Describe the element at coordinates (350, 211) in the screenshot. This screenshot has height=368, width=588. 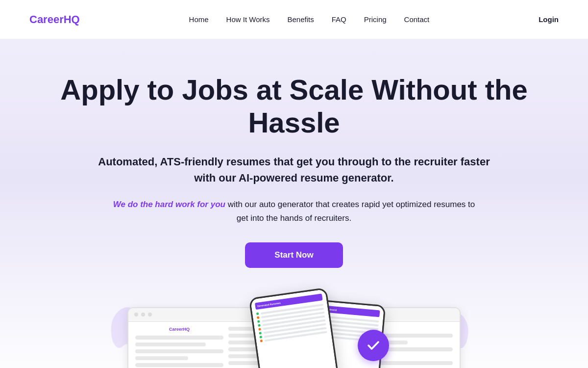
I see `hero-description-rest: with our auto generator that creates rap…` at that location.